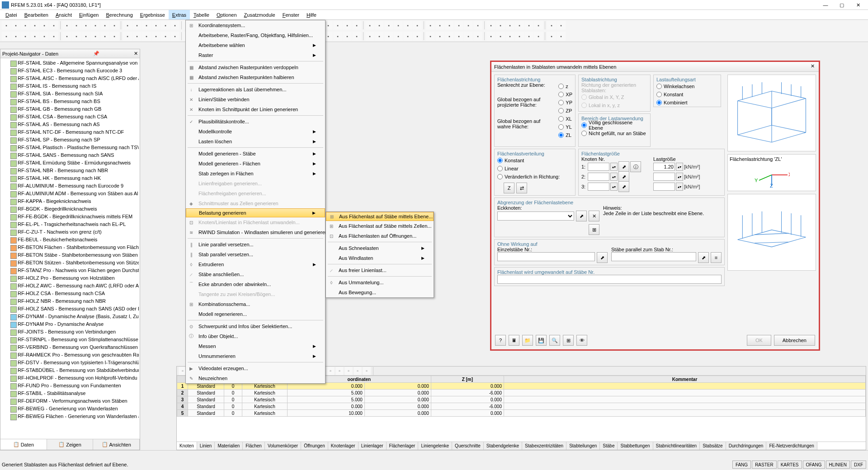 The image size is (868, 470). Describe the element at coordinates (255, 174) in the screenshot. I see `menu-item: Stab zerlegen in Flächen▶` at that location.